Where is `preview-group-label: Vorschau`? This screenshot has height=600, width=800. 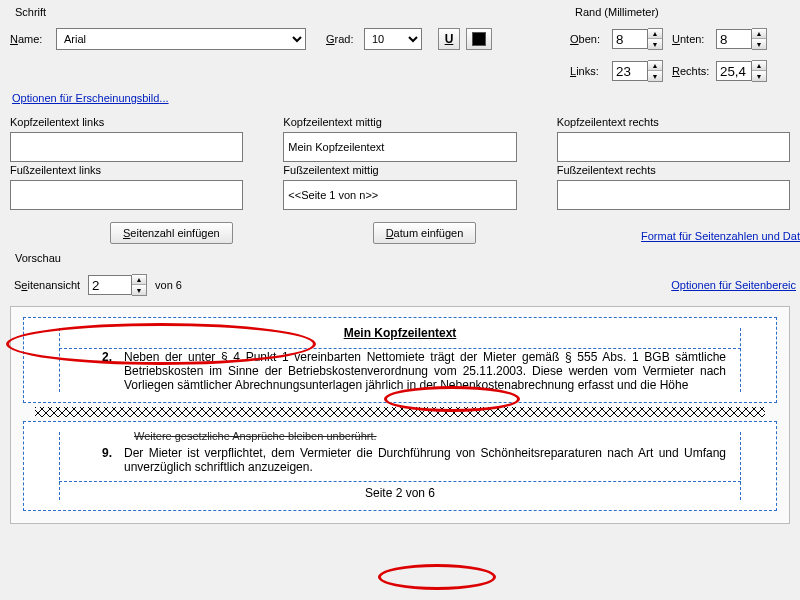
preview-group-label: Vorschau is located at coordinates (38, 258).